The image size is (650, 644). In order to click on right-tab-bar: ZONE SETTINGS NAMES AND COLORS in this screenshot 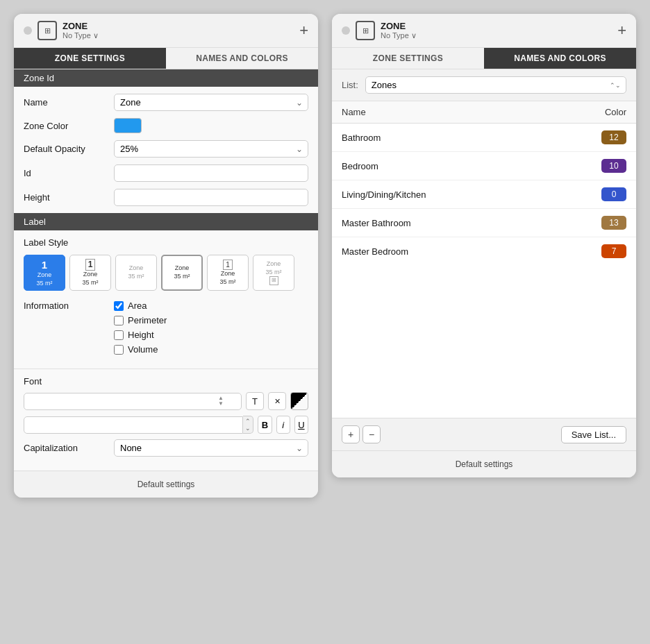, I will do `click(484, 58)`.